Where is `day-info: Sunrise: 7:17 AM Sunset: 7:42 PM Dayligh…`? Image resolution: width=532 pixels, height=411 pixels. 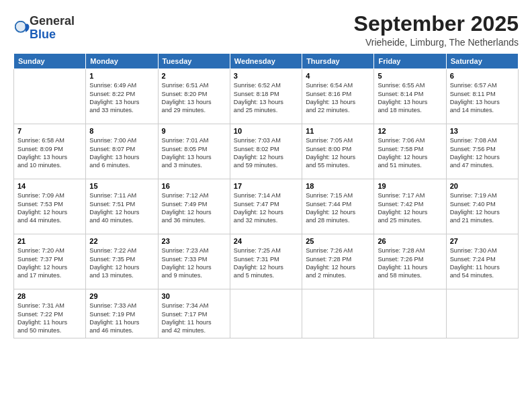 day-info: Sunrise: 7:17 AM Sunset: 7:42 PM Dayligh… is located at coordinates (410, 208).